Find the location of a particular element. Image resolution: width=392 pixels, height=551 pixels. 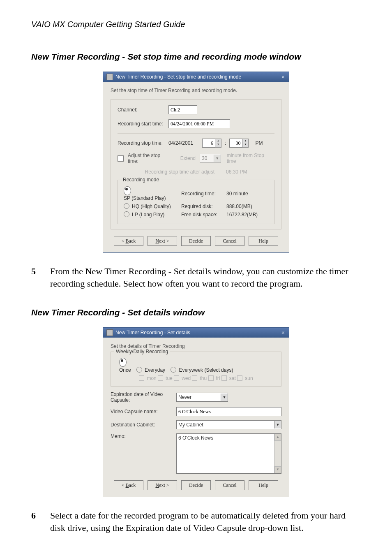

radio-once is located at coordinates (123, 362).